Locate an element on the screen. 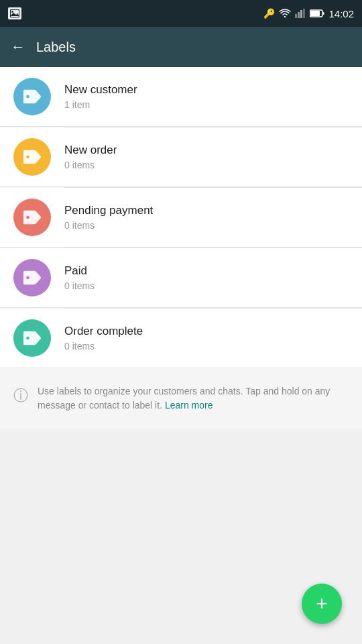  add-label-button: + is located at coordinates (322, 604).